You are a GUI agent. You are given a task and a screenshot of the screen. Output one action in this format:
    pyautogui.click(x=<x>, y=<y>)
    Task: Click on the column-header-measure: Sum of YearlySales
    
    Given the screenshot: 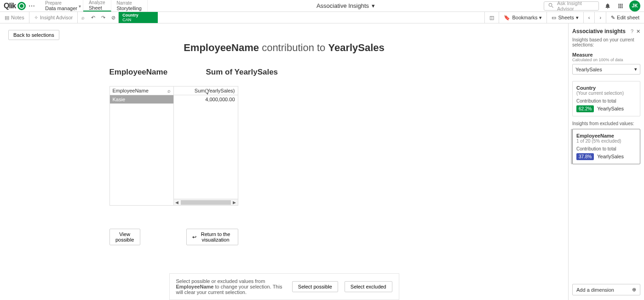 What is the action you would take?
    pyautogui.click(x=333, y=72)
    